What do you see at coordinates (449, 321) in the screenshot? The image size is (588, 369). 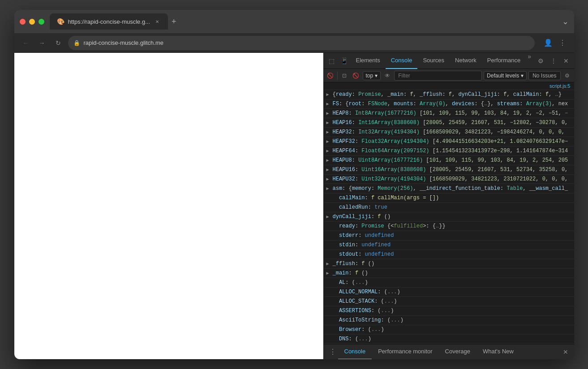 I see `console-line: AsciiToString: (...)` at bounding box center [449, 321].